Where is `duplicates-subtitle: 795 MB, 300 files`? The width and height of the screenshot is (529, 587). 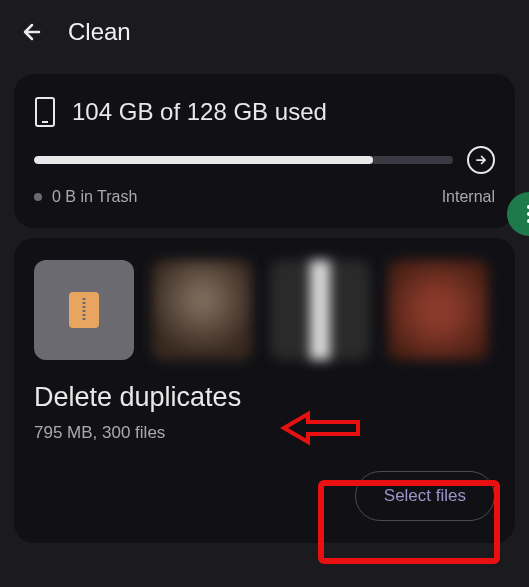
duplicates-subtitle: 795 MB, 300 files is located at coordinates (264, 433).